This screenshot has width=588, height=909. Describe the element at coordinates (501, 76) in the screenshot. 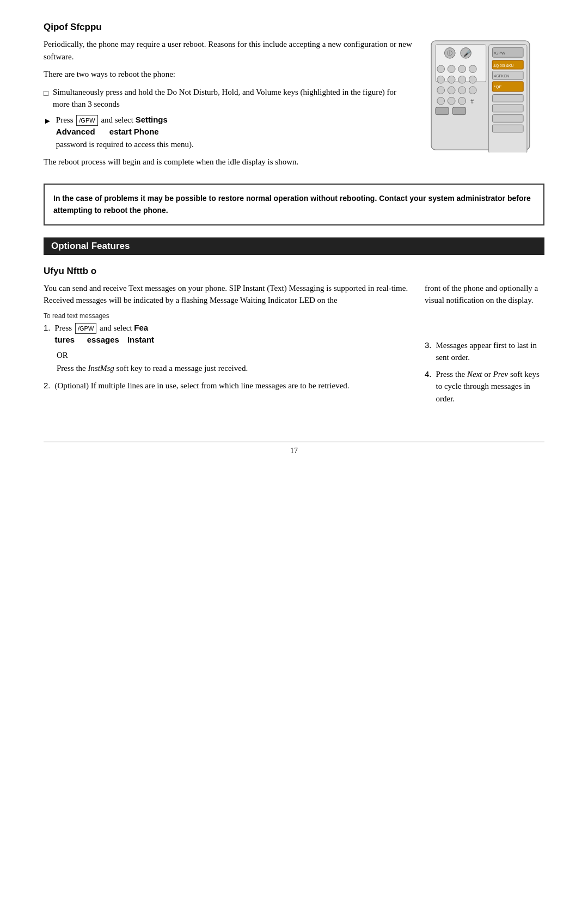

I see `svg-text: 4GFKCN` at that location.